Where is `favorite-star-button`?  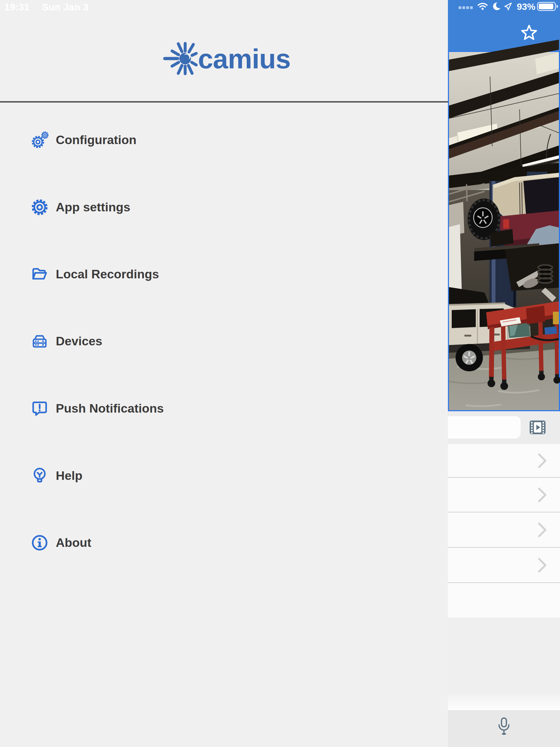 favorite-star-button is located at coordinates (529, 33).